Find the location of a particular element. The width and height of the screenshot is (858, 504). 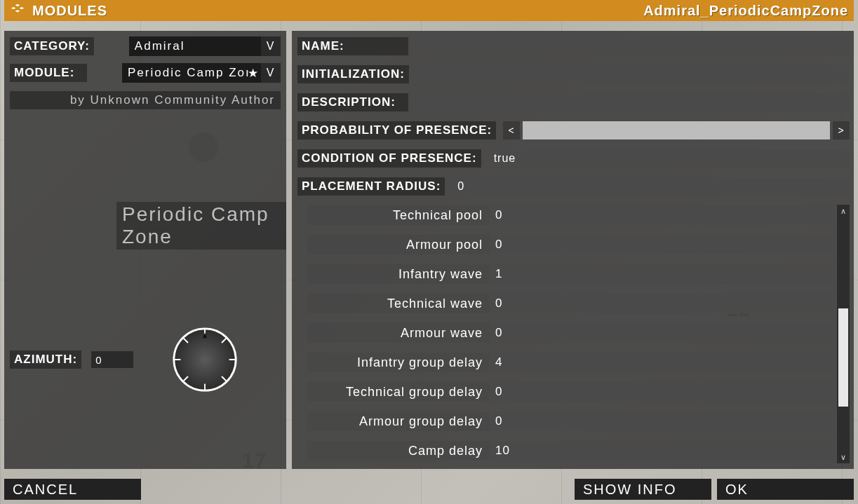

module-select: Periodic Camp Zoı ★ V is located at coordinates (201, 73).